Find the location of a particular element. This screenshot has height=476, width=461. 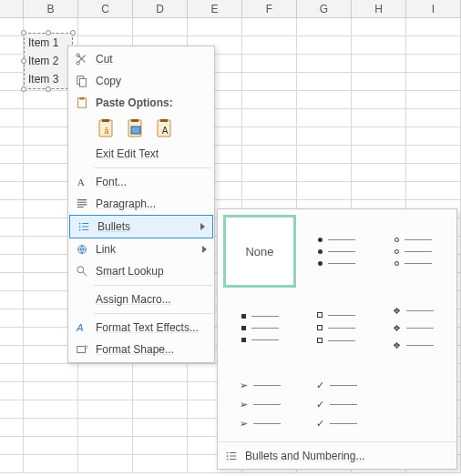

paste-option-picture is located at coordinates (136, 128).